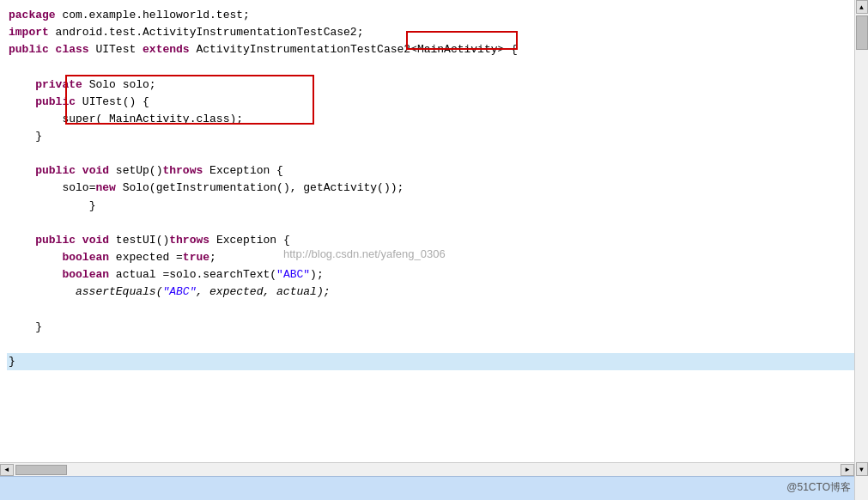  I want to click on code-line-11: solo=new Solo(getInstrumentation(), getA…, so click(438, 188).